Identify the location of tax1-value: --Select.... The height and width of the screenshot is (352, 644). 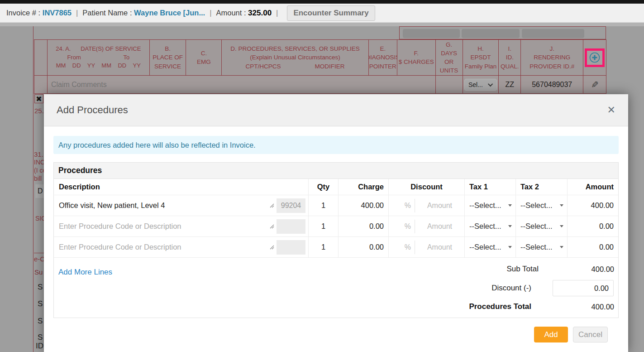
(485, 227).